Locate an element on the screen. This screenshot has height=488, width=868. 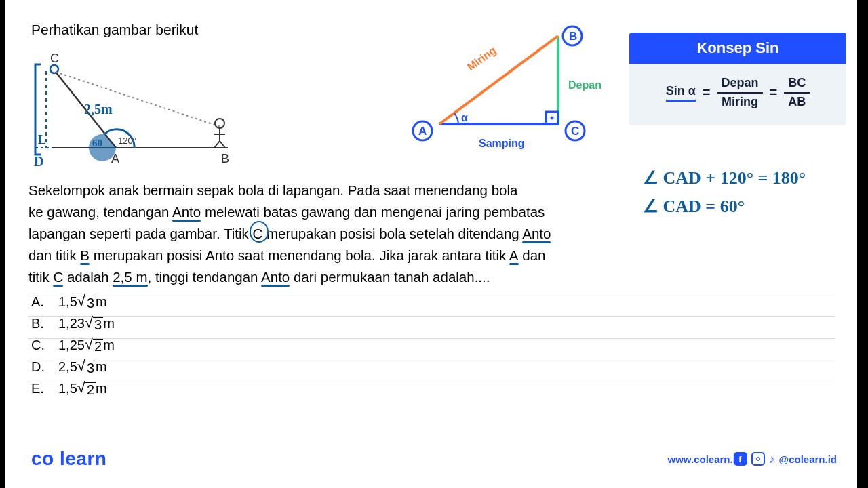
footer: co learn www.colearn.id f ♪ @colearn.id is located at coordinates (431, 459).